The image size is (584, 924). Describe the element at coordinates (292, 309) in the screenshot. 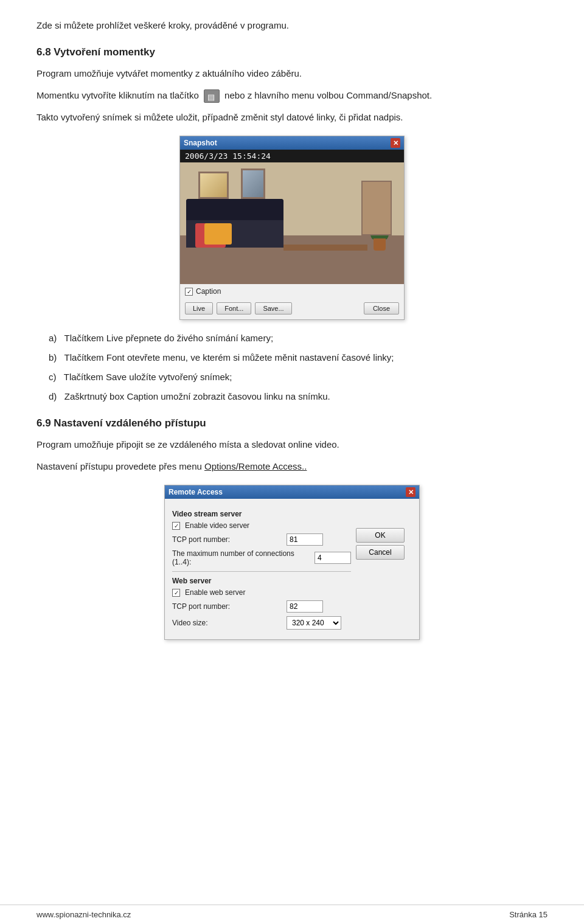

I see `snapshot-buttons: Live Font... Save... Close` at that location.